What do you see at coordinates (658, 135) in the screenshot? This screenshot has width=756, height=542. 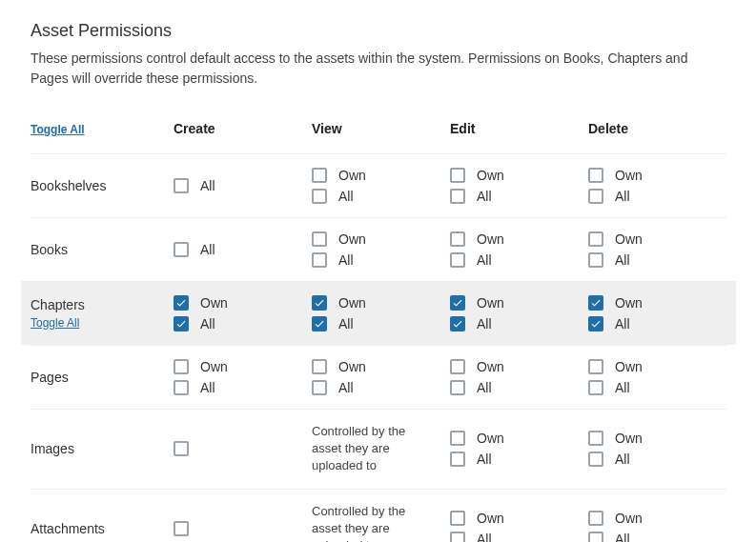 I see `col-header-delete: Delete` at bounding box center [658, 135].